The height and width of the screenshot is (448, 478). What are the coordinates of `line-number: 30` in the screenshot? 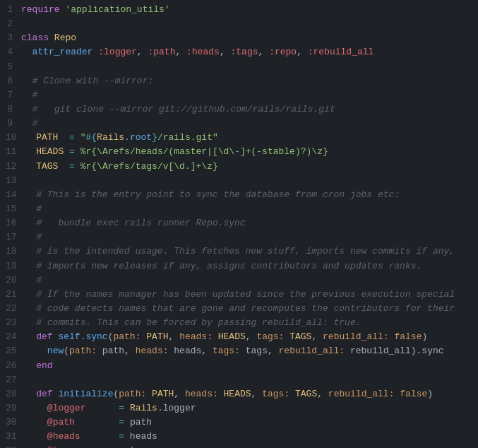 It's located at (13, 423).